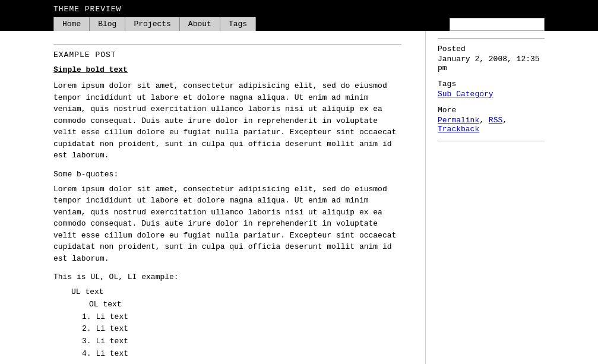 The width and height of the screenshot is (598, 364). Describe the element at coordinates (491, 120) in the screenshot. I see `sidebar-more-section: More Permalink, RSS, Trackback` at that location.